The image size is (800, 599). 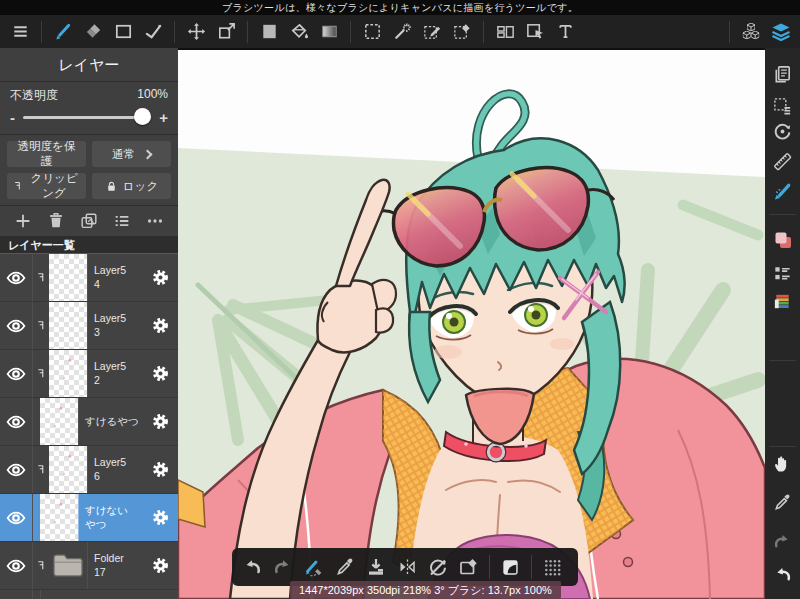 I want to click on select-eraser-icon, so click(x=462, y=32).